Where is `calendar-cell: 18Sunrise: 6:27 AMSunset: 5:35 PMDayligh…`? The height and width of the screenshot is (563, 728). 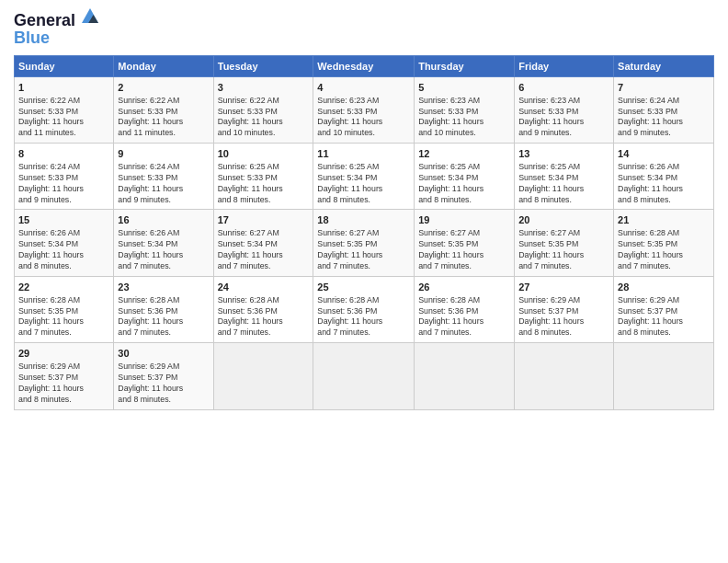 calendar-cell: 18Sunrise: 6:27 AMSunset: 5:35 PMDayligh… is located at coordinates (364, 243).